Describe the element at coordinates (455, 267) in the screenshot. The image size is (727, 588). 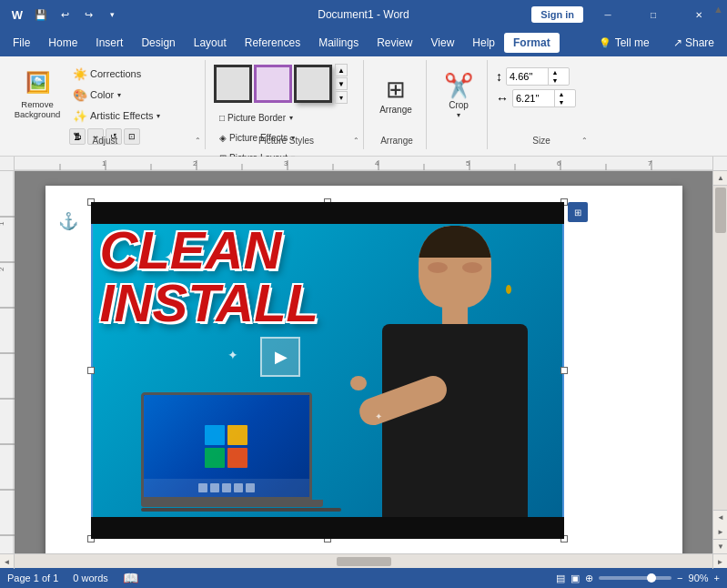
I see `person-head-area` at that location.